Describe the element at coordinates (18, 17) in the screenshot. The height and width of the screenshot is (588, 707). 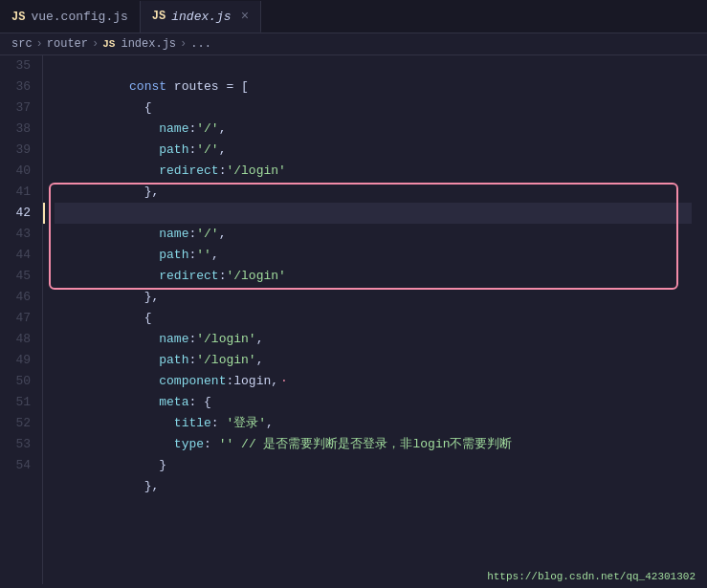
I see `js-icon-vue: JS` at that location.